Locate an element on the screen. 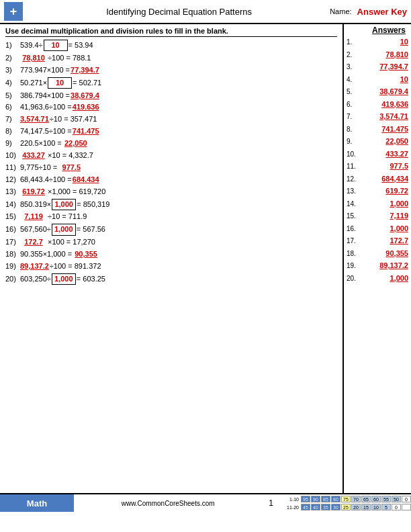 The width and height of the screenshot is (411, 532). answer-number: 18. is located at coordinates (353, 254).